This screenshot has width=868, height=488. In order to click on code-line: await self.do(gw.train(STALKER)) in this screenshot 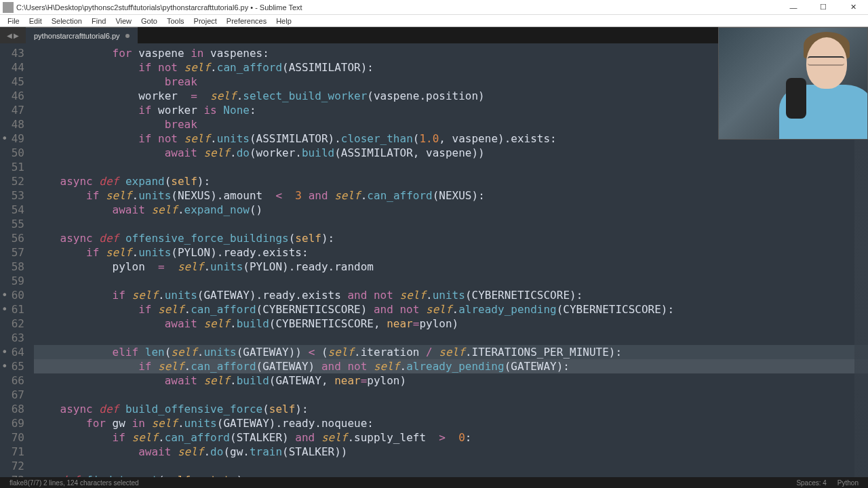, I will do `click(451, 451)`.